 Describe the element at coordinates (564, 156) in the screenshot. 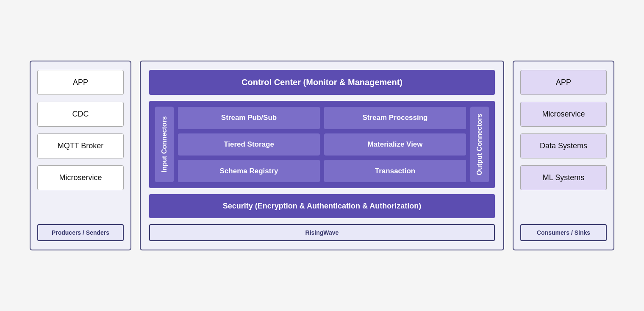

I see `right-panel: APP Microservice Data Systems ML Systems…` at that location.